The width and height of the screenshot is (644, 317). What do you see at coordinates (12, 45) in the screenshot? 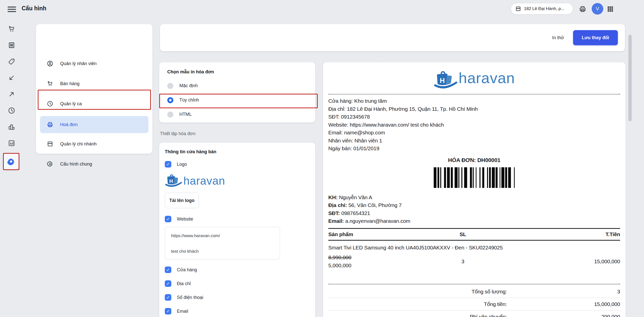
I see `rail-receipt-icon` at bounding box center [12, 45].